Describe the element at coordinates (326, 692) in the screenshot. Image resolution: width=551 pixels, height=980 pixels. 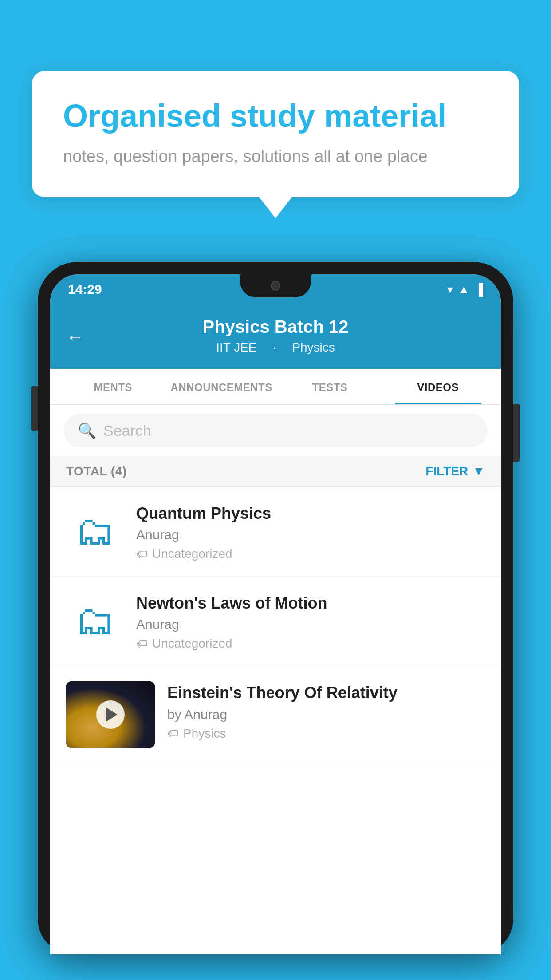
I see `video-title: Einstein's Theory Of Relativity` at that location.